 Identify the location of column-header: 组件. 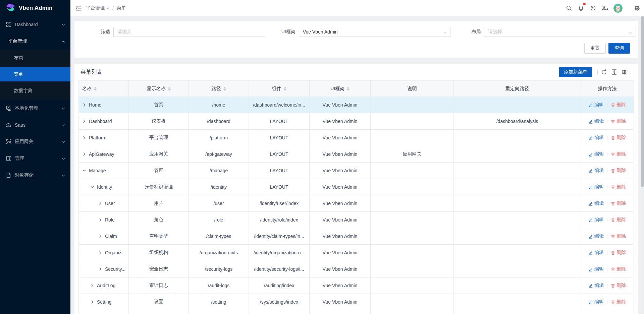
(279, 88).